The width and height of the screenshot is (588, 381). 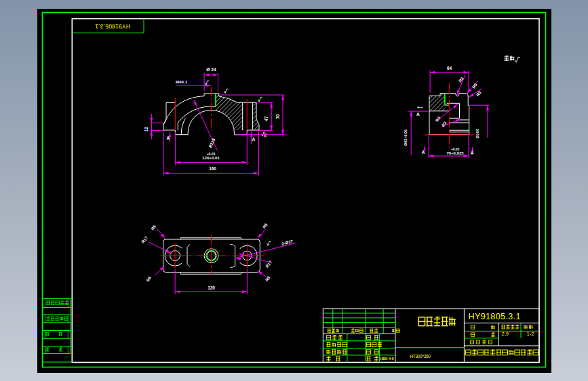 I want to click on svg-text: 120, so click(x=212, y=287).